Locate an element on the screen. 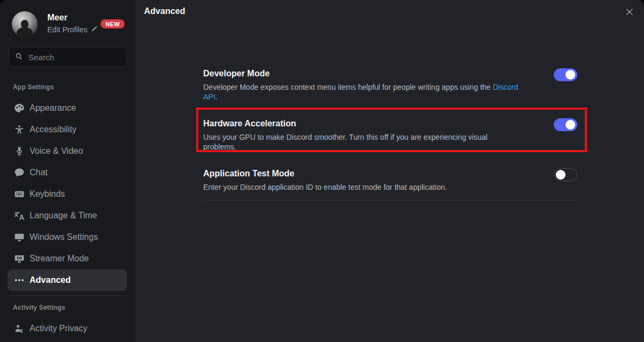  setting-description: Uses your GPU to make Discord smoother. … is located at coordinates (361, 142).